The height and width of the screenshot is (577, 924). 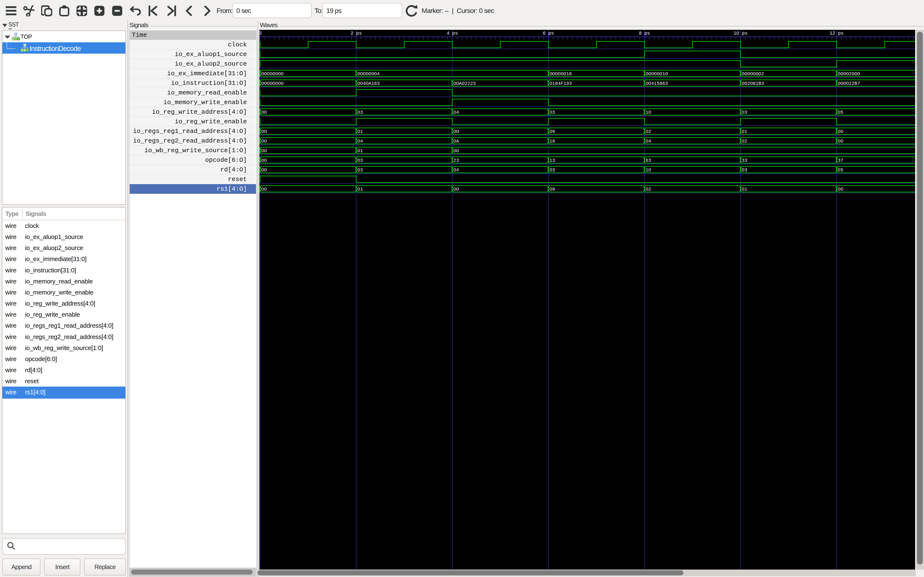 I want to click on svg-text: OOOO22B7, so click(x=849, y=84).